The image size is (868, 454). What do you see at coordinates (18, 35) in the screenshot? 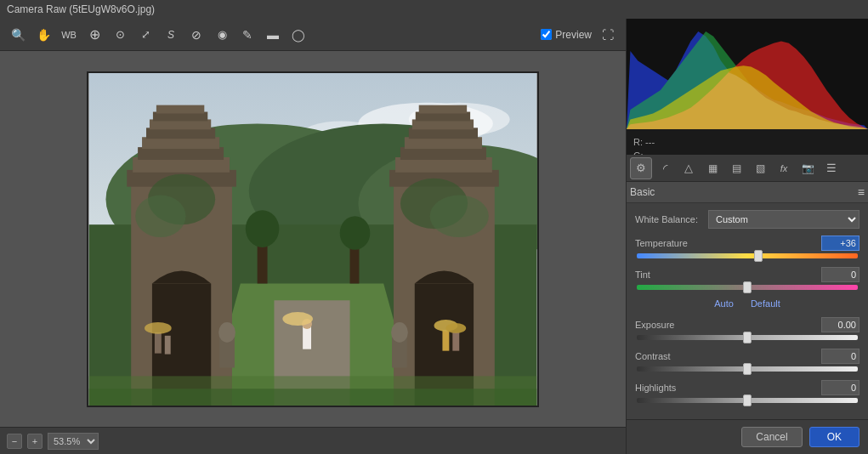
I see `zoom-tool: 🔍` at bounding box center [18, 35].